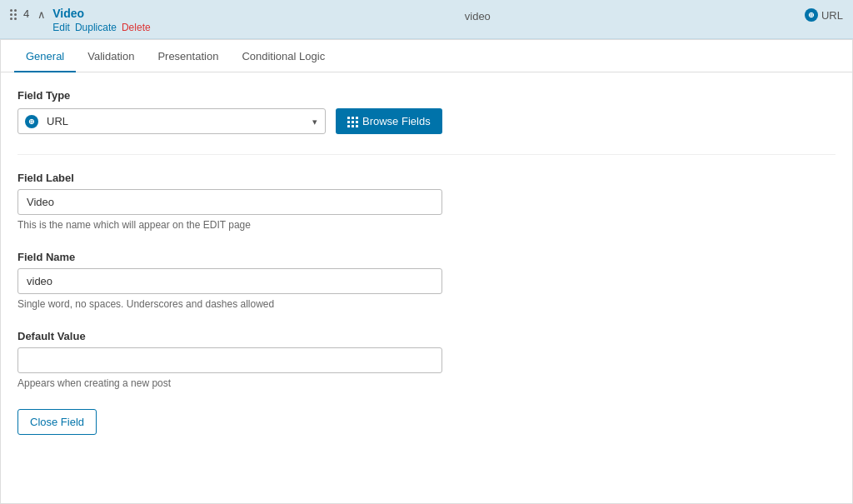 This screenshot has height=504, width=853. I want to click on duplicate-action: Duplicate, so click(96, 27).